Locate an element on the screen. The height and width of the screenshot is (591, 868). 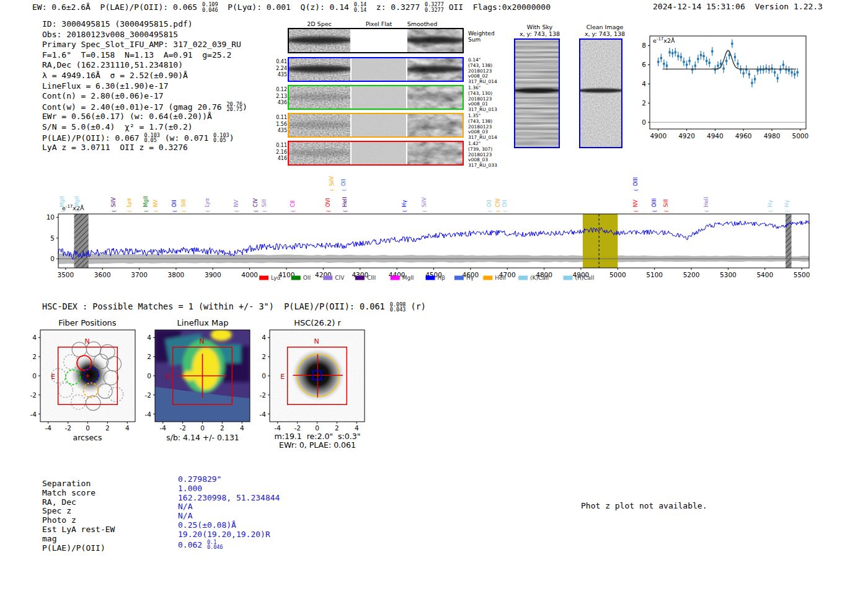
line-label: Hγ is located at coordinates (770, 203).